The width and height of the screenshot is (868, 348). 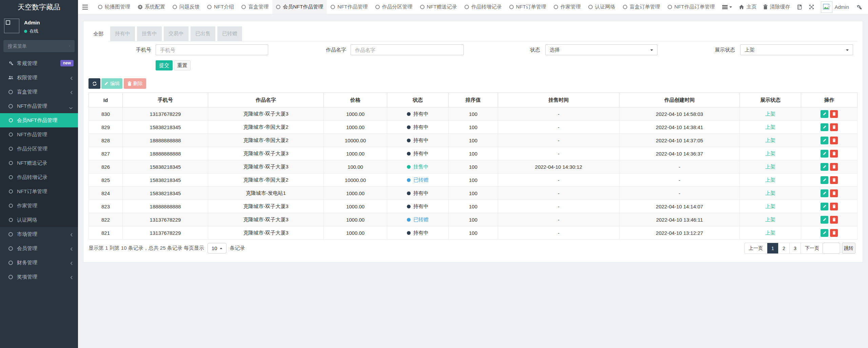 I want to click on tab-持有中: 持有中, so click(x=123, y=34).